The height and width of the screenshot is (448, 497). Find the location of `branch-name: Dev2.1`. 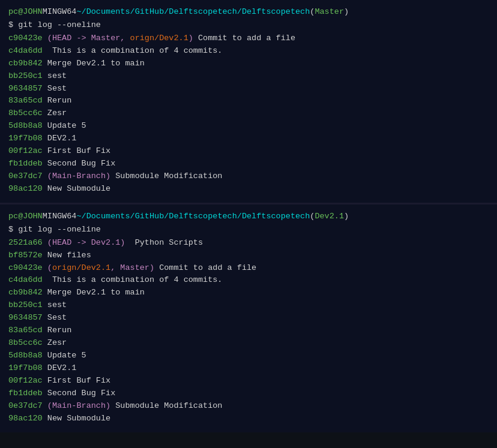

branch-name: Dev2.1 is located at coordinates (329, 217).